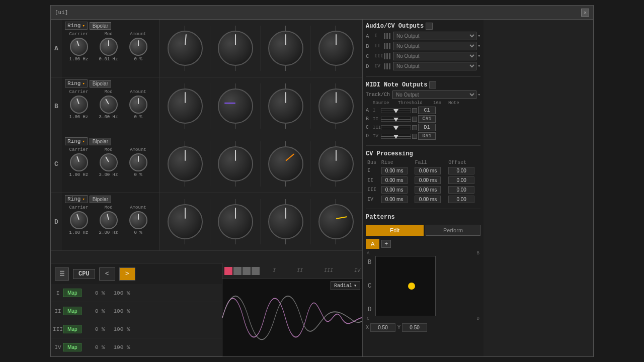 This screenshot has width=644, height=362. I want to click on bottom-left: ☰ CPU < > I Map 0 %, so click(137, 310).